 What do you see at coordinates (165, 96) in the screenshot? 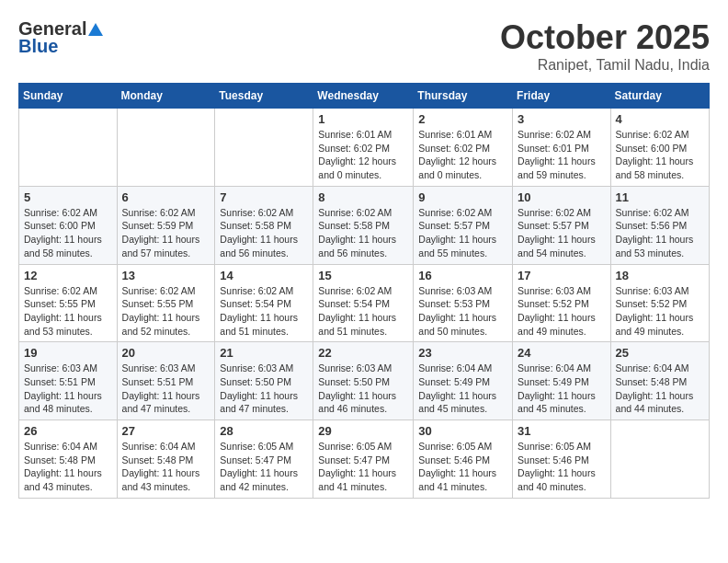
I see `calendar-header-monday: Monday` at bounding box center [165, 96].